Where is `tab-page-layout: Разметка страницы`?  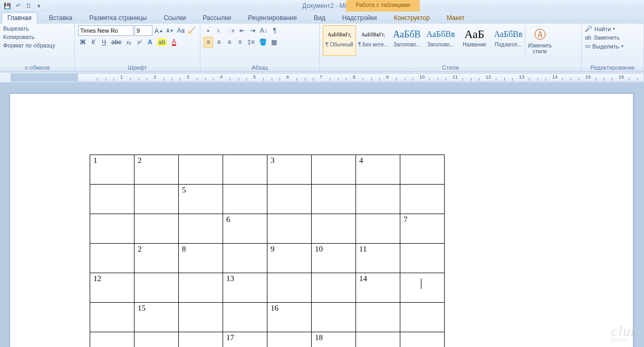
tab-page-layout: Разметка страницы is located at coordinates (118, 18).